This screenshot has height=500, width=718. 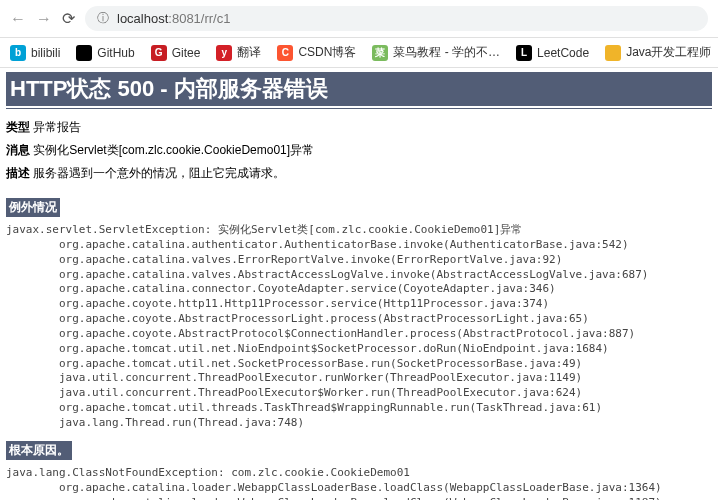 What do you see at coordinates (316, 52) in the screenshot?
I see `bookmark-item: CCSDN博客` at bounding box center [316, 52].